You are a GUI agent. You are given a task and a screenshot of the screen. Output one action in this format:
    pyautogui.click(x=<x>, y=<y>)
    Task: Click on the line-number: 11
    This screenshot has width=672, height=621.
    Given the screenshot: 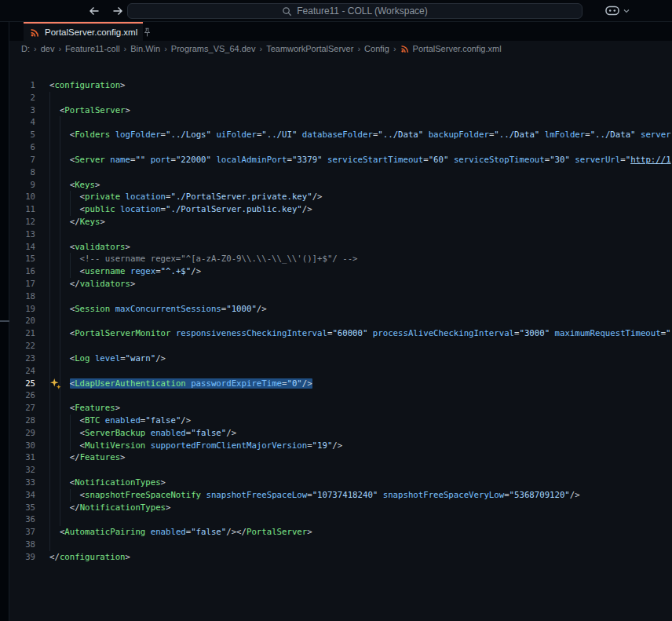 What is the action you would take?
    pyautogui.click(x=22, y=210)
    